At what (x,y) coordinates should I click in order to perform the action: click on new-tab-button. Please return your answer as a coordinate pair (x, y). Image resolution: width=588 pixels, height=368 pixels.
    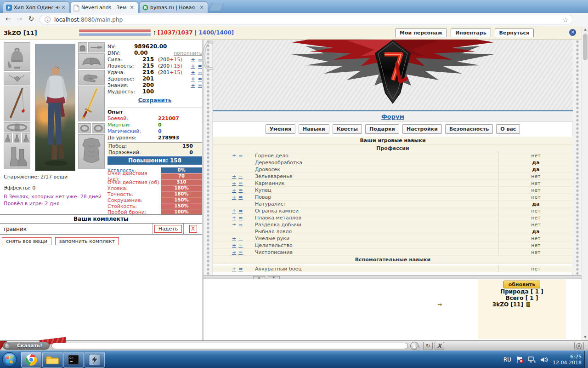
    Looking at the image, I should click on (216, 7).